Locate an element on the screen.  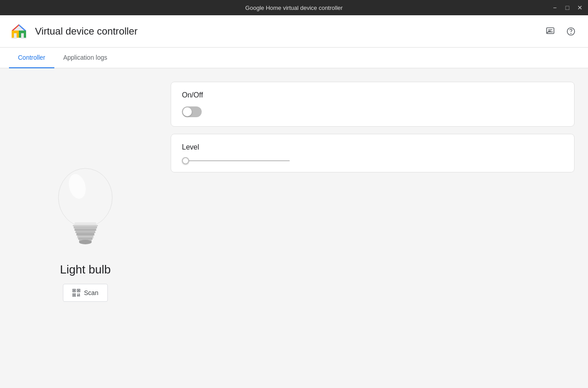
scan-button-label: Scan is located at coordinates (91, 293).